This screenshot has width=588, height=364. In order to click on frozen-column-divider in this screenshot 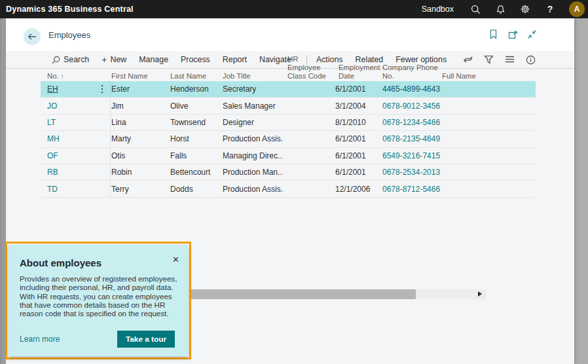, I will do `click(110, 139)`.